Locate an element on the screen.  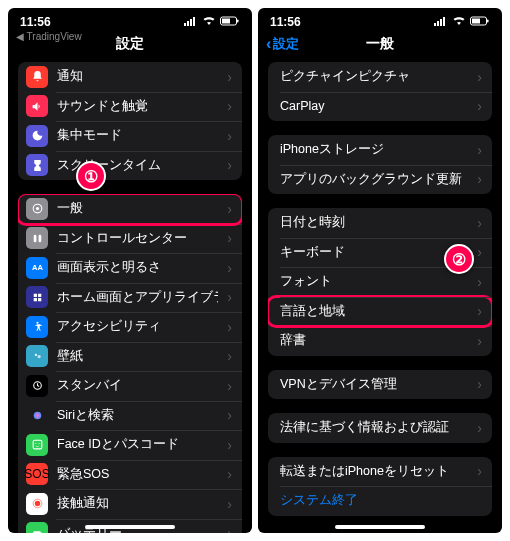
row-notify: 通知› is located at coordinates (130, 77).